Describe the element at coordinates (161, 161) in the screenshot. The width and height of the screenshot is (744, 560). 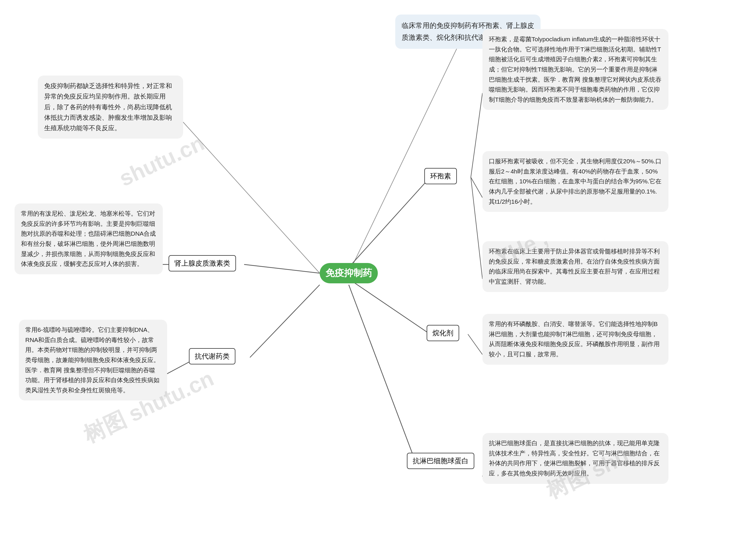
I see `watermark-4: shutu.cn` at that location.